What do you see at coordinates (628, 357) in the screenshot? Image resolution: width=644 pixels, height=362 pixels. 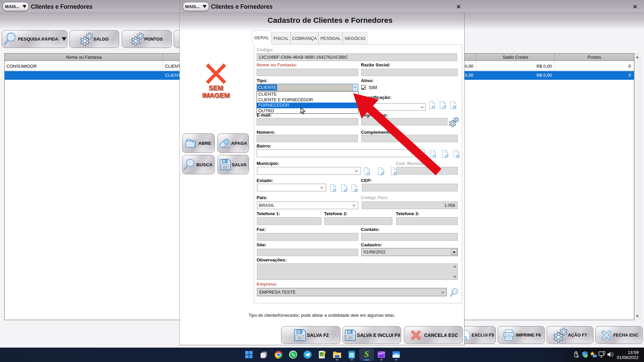 I see `svg-text: 01/08/2022` at bounding box center [628, 357].